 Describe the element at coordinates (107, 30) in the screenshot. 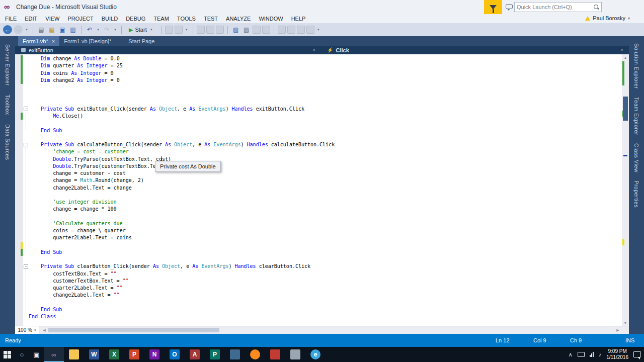

I see `redo-icon: ↷` at that location.